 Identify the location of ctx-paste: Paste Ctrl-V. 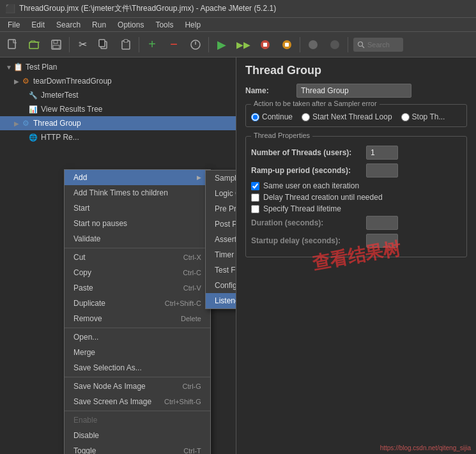
(137, 288).